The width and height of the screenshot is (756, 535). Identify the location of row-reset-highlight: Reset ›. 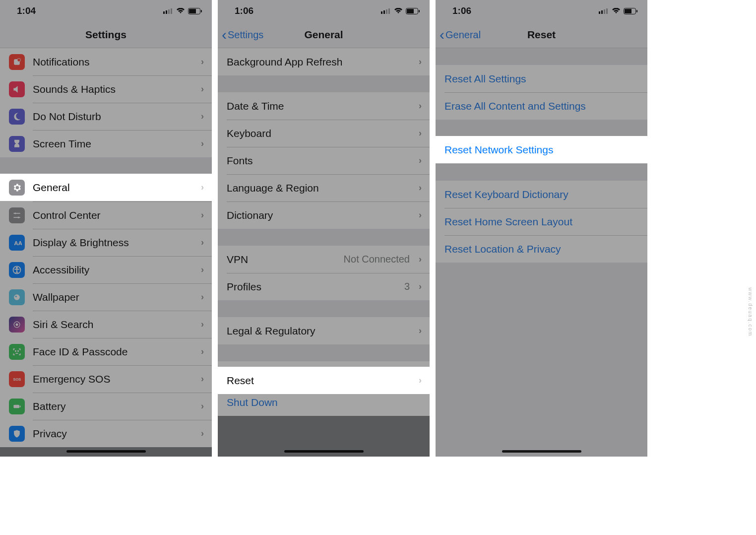
(323, 380).